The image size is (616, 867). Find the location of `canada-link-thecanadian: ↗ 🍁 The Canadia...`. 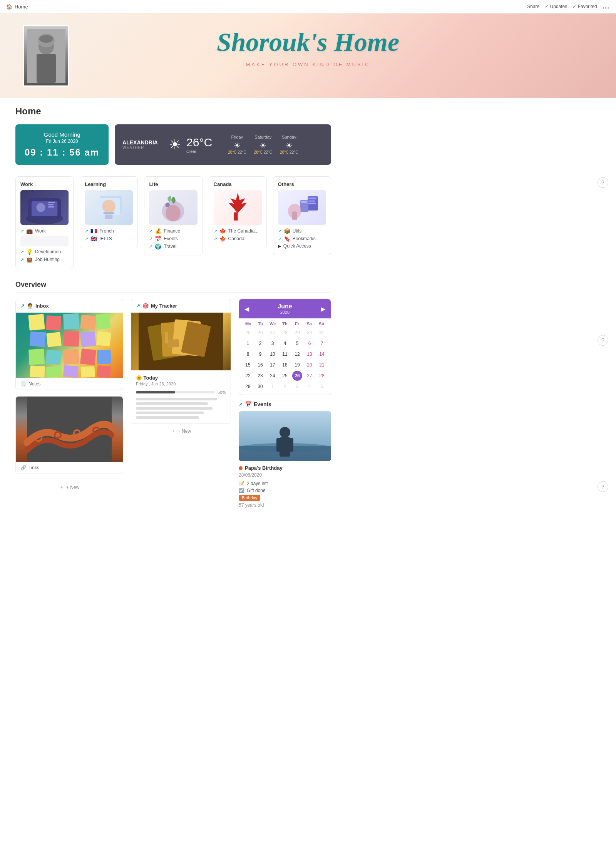

canada-link-thecanadian: ↗ 🍁 The Canadia... is located at coordinates (238, 231).